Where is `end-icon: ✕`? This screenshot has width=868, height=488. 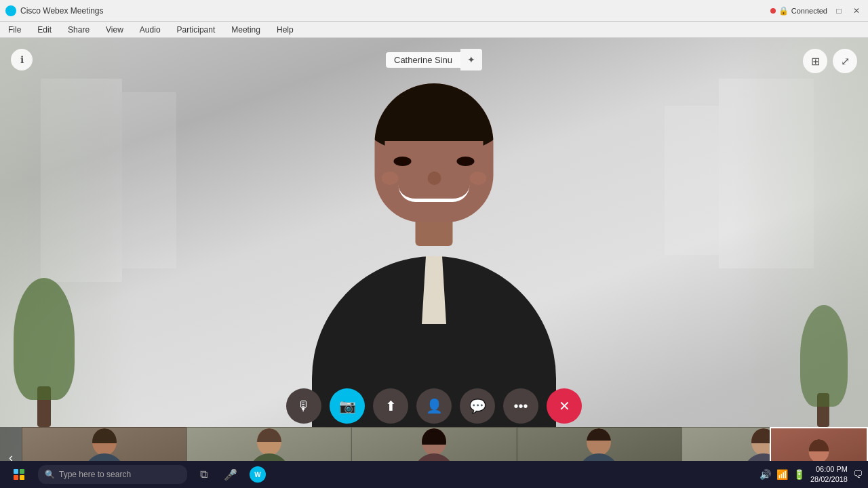 end-icon: ✕ is located at coordinates (564, 406).